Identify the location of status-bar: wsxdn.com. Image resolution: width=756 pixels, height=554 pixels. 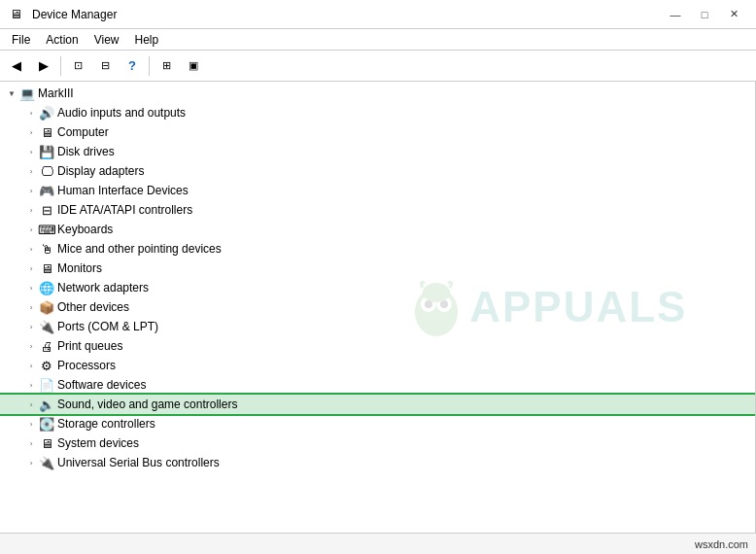
(378, 543).